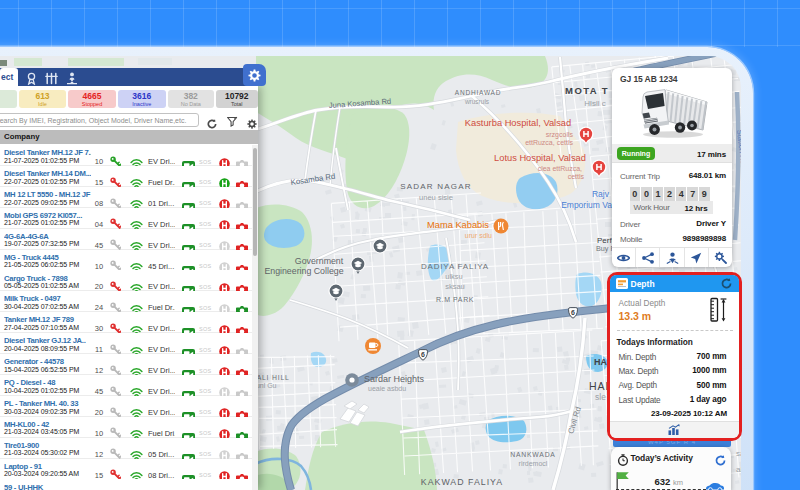 This screenshot has width=800, height=490. What do you see at coordinates (477, 102) in the screenshot?
I see `svg-text: wrusruls` at bounding box center [477, 102].